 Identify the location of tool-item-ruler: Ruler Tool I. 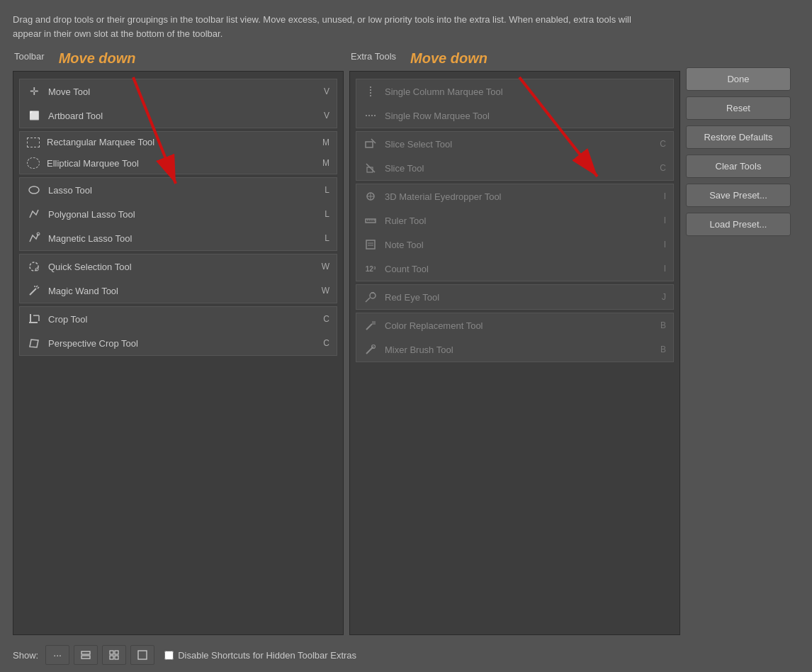
(514, 220).